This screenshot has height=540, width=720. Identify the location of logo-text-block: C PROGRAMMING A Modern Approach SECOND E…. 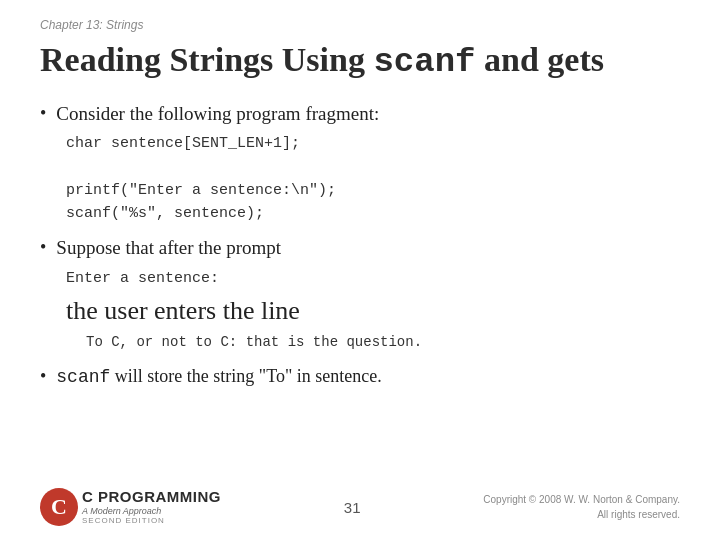
(152, 507).